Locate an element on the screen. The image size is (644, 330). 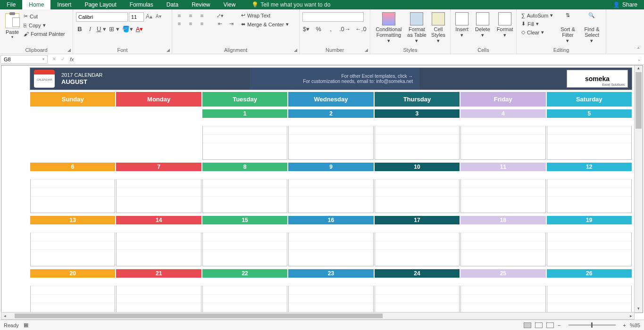
scroll-up-icon: ▴ is located at coordinates (639, 69).